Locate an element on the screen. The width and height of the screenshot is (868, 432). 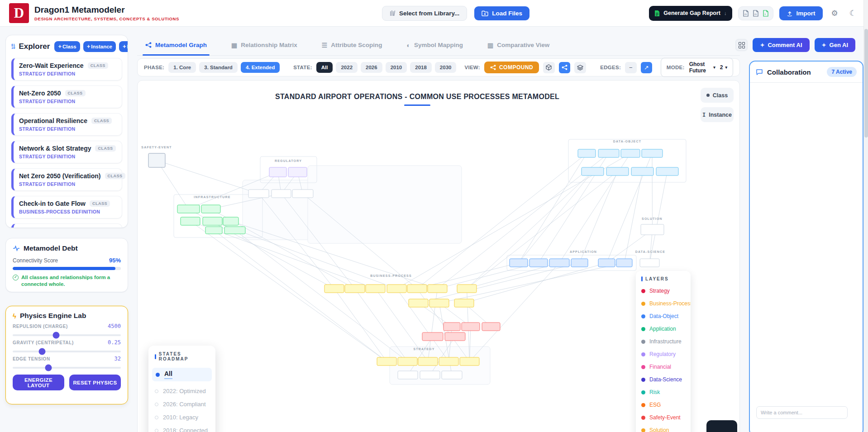
layer-row: Financial is located at coordinates (663, 367).